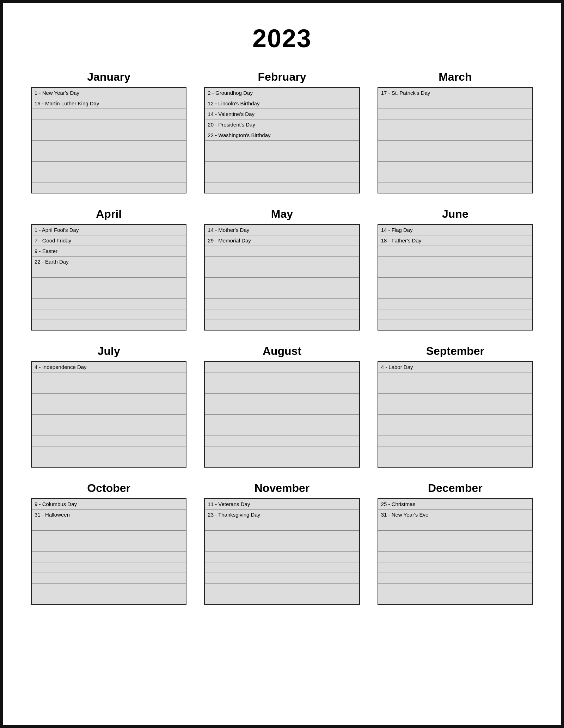 Image resolution: width=564 pixels, height=728 pixels. I want to click on month-block-june: June14 - Flag Day18 - Father's Day, so click(455, 269).